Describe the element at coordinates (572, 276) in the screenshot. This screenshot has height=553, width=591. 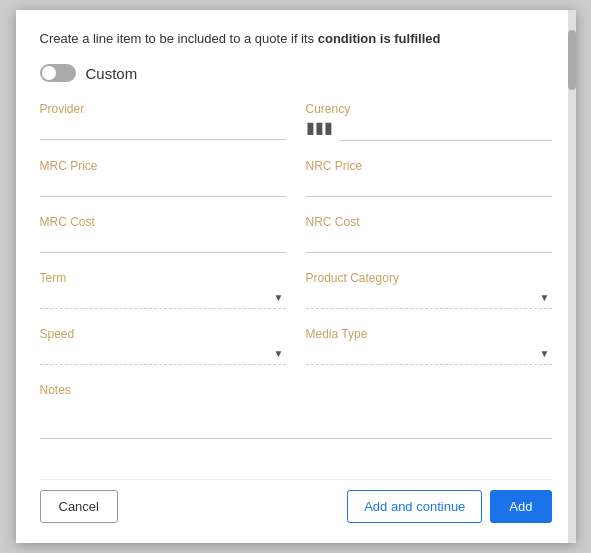
I see `scrollbar` at that location.